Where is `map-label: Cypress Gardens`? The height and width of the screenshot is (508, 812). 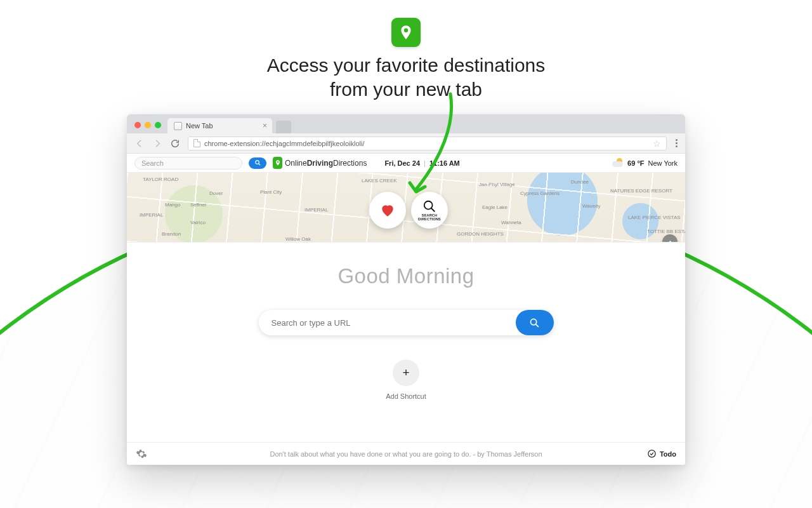 map-label: Cypress Gardens is located at coordinates (540, 193).